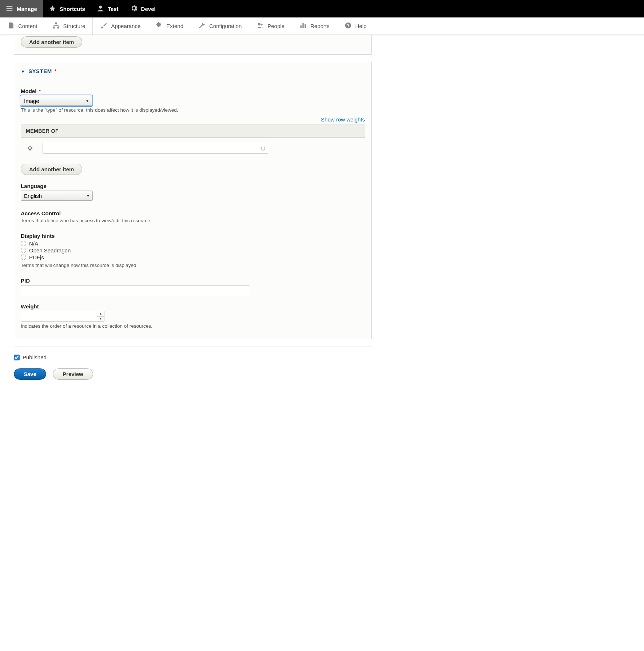  I want to click on toolbar-sub: Content Structure Appearance Extend Conf…, so click(322, 26).